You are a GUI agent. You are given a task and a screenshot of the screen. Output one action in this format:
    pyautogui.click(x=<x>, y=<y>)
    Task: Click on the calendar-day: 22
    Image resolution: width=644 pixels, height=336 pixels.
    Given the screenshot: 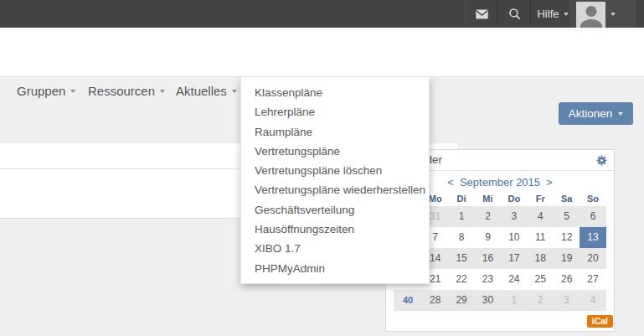 What is the action you would take?
    pyautogui.click(x=461, y=280)
    